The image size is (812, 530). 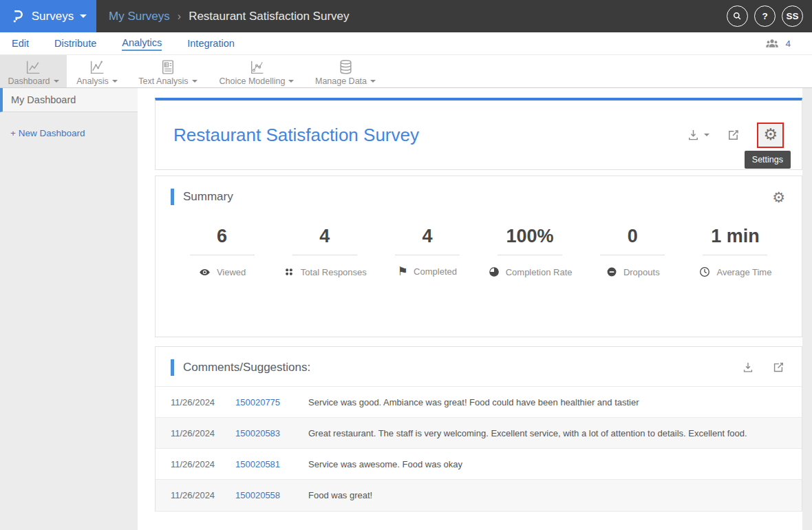 I want to click on database-icon, so click(x=345, y=67).